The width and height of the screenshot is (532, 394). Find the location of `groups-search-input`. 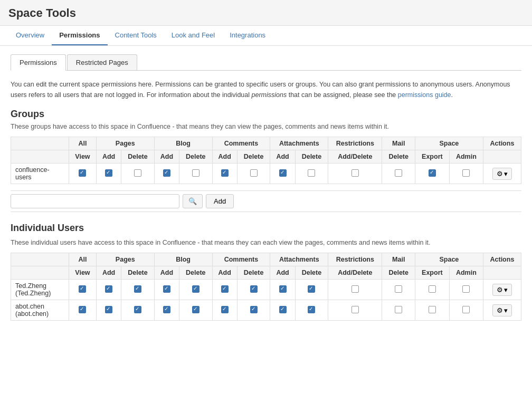

groups-search-input is located at coordinates (95, 201).